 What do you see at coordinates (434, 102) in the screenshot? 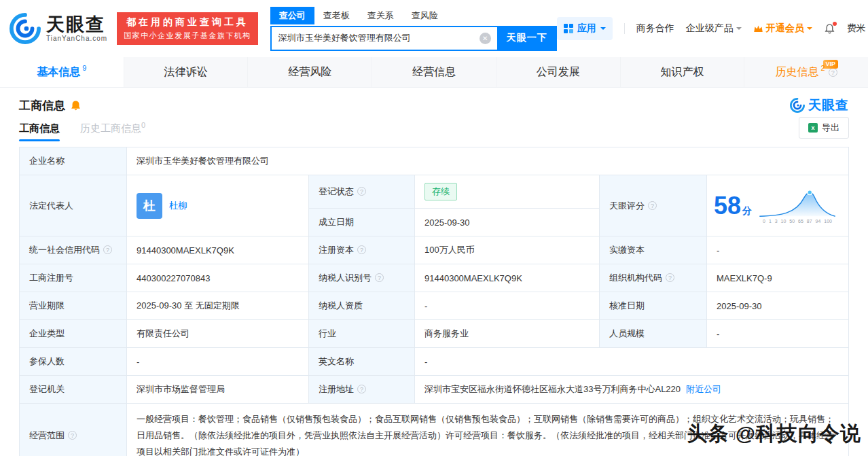
I see `section-header: 工商信息 天眼查` at bounding box center [434, 102].